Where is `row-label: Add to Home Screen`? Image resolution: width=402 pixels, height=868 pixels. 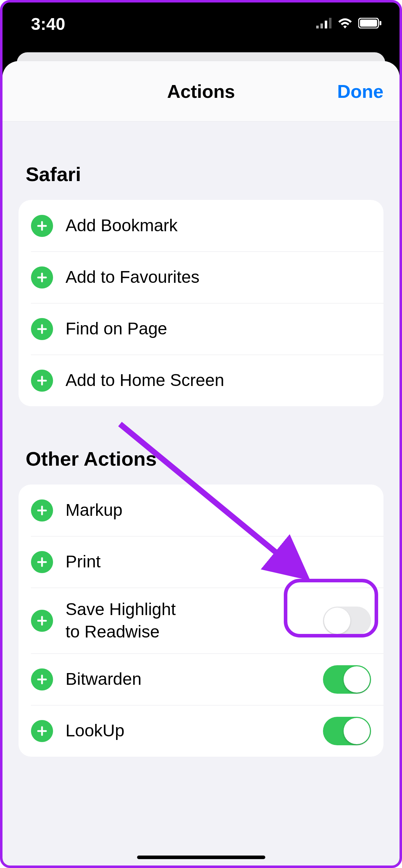
row-label: Add to Home Screen is located at coordinates (218, 380).